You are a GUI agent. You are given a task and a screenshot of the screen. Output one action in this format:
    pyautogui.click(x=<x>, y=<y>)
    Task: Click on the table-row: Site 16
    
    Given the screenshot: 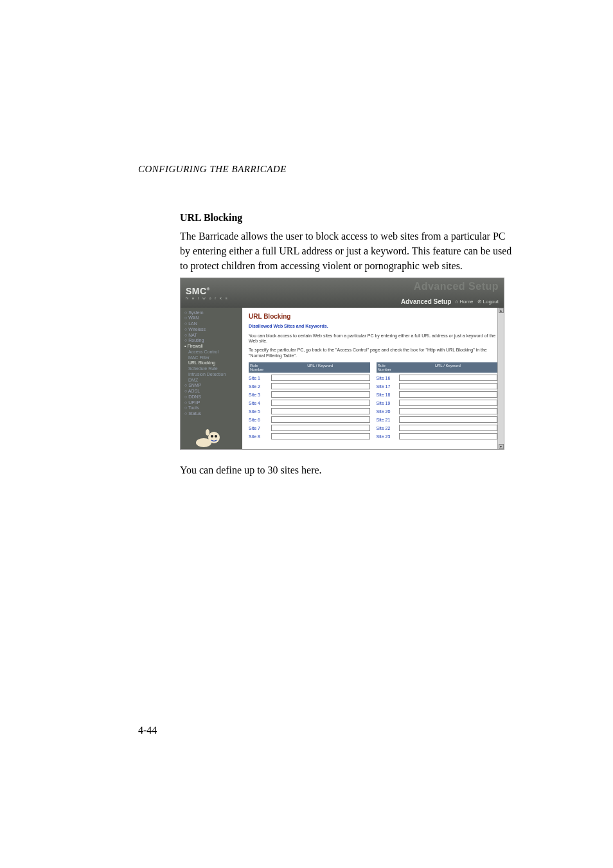 What is the action you would take?
    pyautogui.click(x=437, y=378)
    